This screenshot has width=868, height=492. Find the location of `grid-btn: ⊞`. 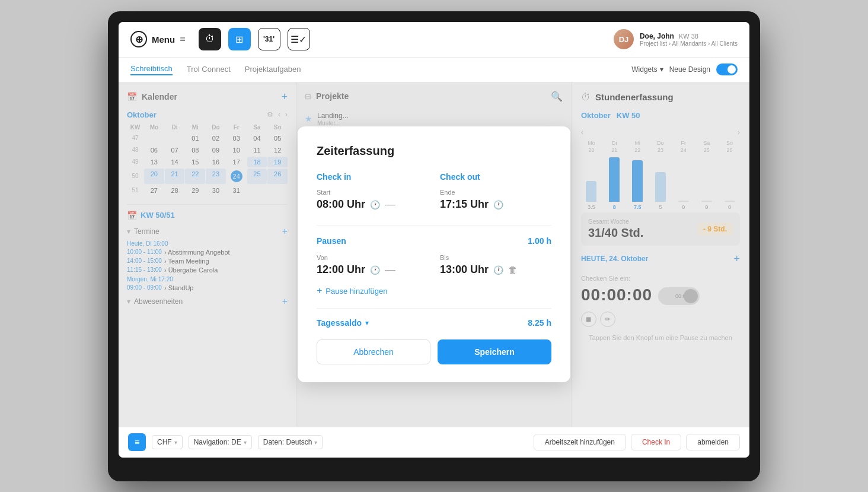

grid-btn: ⊞ is located at coordinates (240, 39).